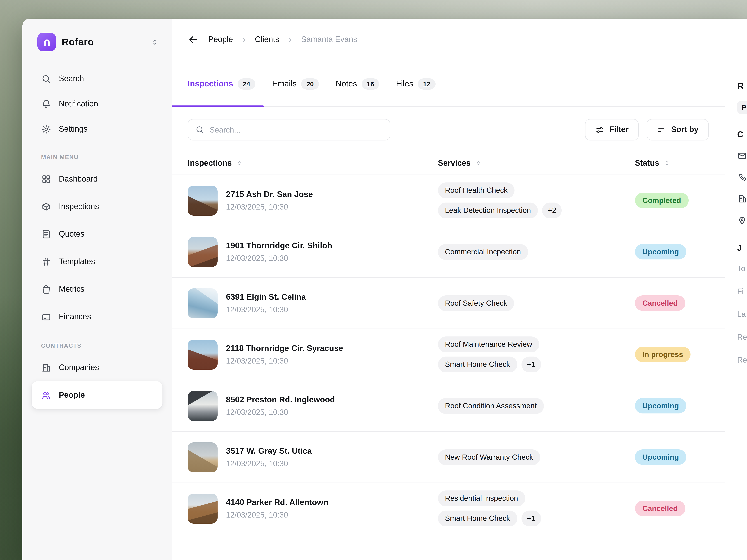 This screenshot has height=560, width=747. What do you see at coordinates (97, 317) in the screenshot?
I see `sidebar-item-finances: Finances` at bounding box center [97, 317].